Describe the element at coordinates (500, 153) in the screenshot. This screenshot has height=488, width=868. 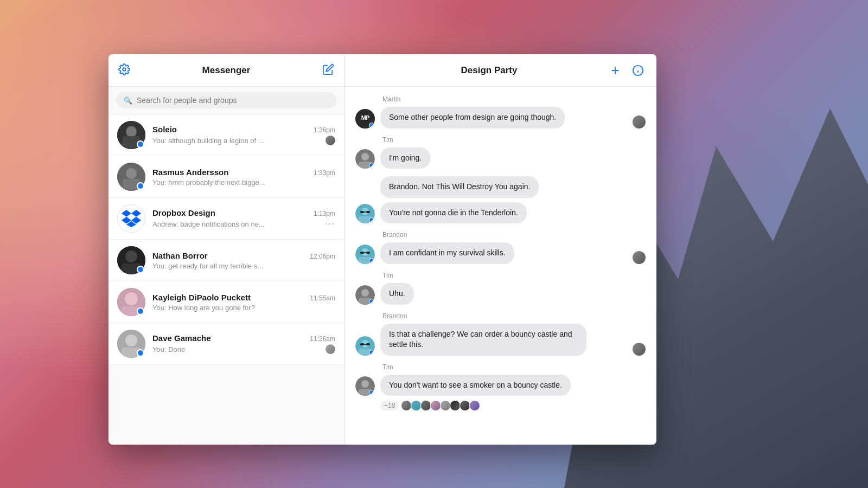
I see `msg-group-tim-1: Tim I'm going.` at that location.